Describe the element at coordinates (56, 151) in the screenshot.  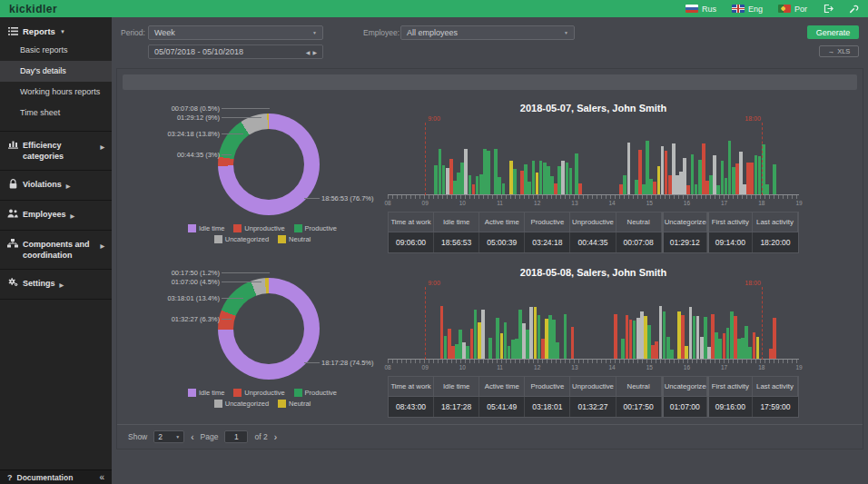
I see `sidebar-item-efficiency-categories: Efficiency categories ▶` at that location.